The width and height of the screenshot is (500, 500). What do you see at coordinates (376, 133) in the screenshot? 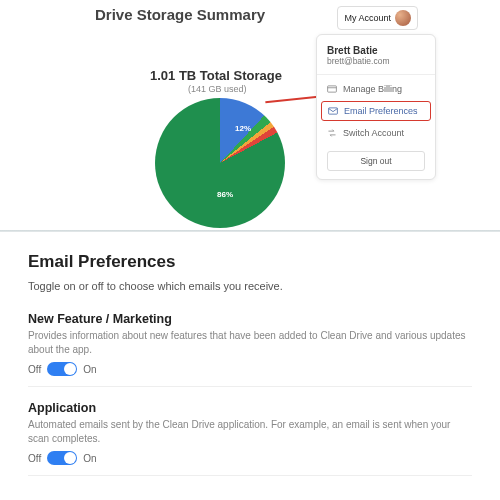
I see `menu-item-switch-account: Switch Account` at bounding box center [376, 133].